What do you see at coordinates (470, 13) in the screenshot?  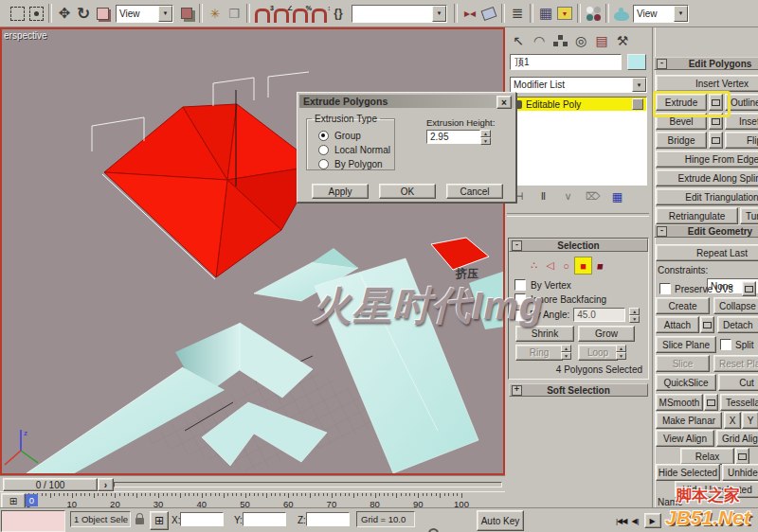 I see `mirror-icon: ▸◂` at bounding box center [470, 13].